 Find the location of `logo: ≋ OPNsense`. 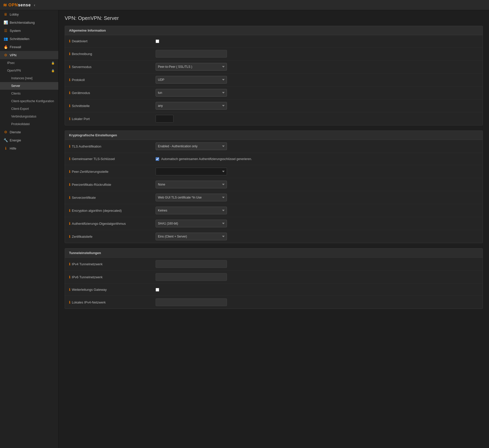

logo: ≋ OPNsense is located at coordinates (17, 5).